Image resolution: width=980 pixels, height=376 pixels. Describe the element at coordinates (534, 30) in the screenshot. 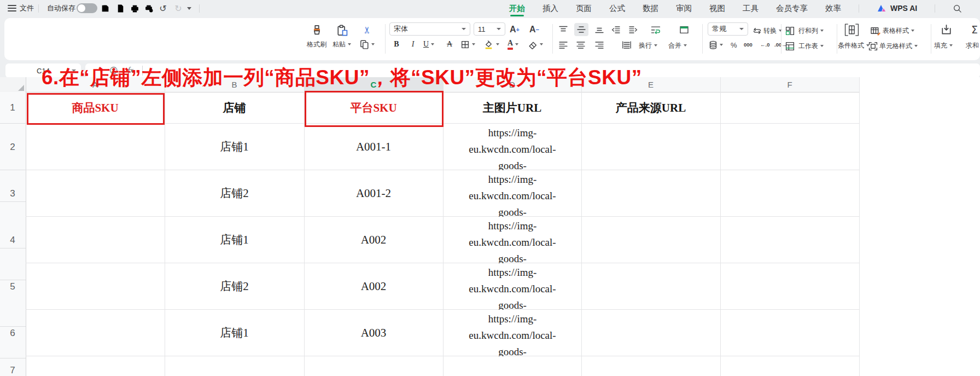

I see `decrease-font-size-button: A−` at that location.